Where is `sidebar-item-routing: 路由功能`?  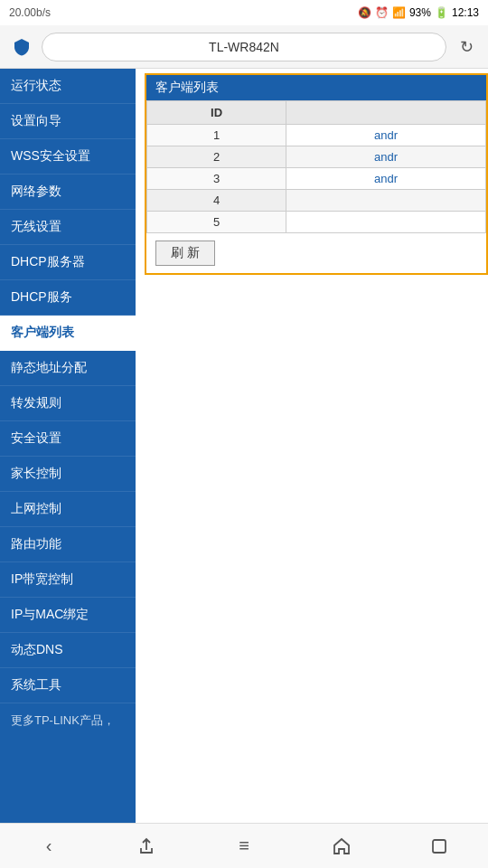
sidebar-item-routing: 路由功能 is located at coordinates (68, 544).